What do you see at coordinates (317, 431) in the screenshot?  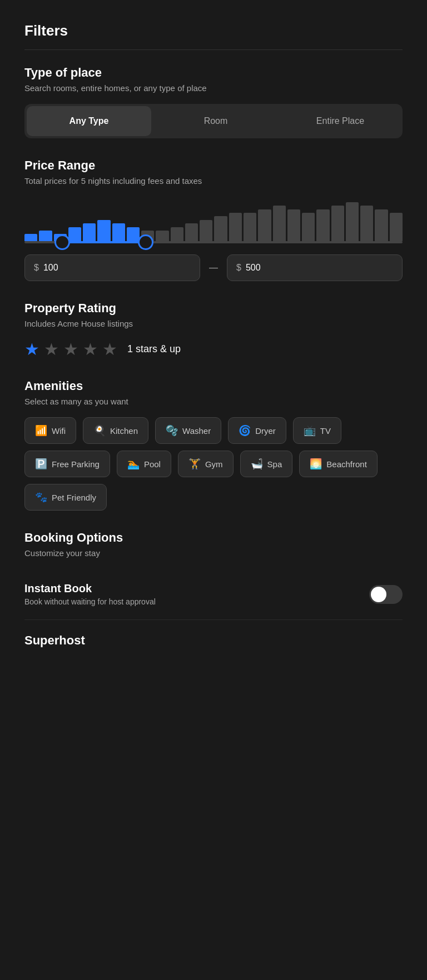 I see `amenity-btn-tv: 📺TV` at bounding box center [317, 431].